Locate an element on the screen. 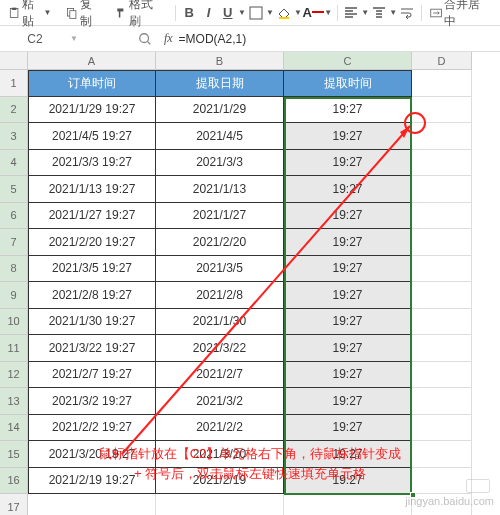 Image resolution: width=500 pixels, height=515 pixels. copy-button: 复制 is located at coordinates (84, 16).